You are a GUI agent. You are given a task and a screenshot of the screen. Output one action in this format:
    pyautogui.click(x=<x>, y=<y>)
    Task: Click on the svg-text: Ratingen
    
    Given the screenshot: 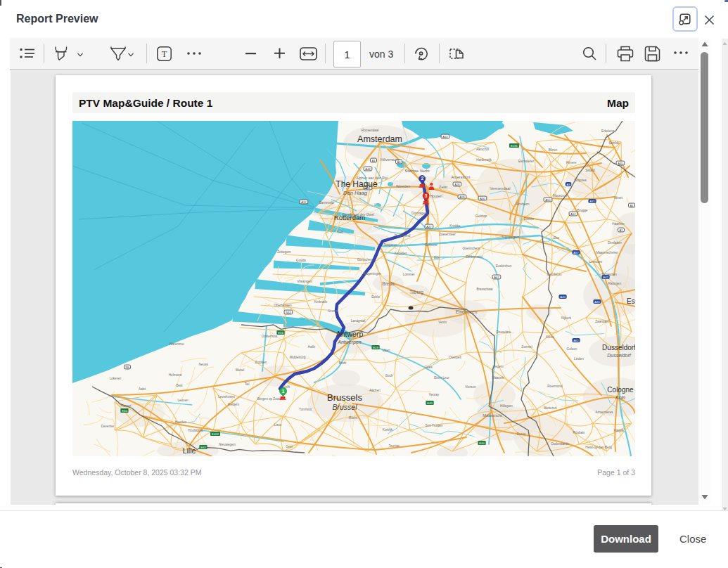 What is the action you would take?
    pyautogui.click(x=615, y=284)
    